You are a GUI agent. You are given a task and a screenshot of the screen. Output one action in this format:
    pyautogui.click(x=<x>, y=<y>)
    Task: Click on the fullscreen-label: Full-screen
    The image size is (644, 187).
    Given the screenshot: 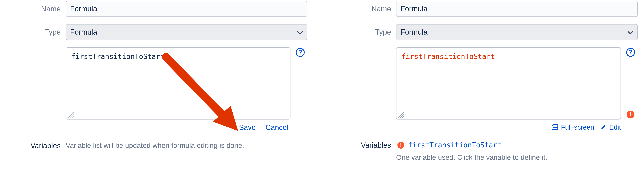 What is the action you would take?
    pyautogui.click(x=578, y=127)
    